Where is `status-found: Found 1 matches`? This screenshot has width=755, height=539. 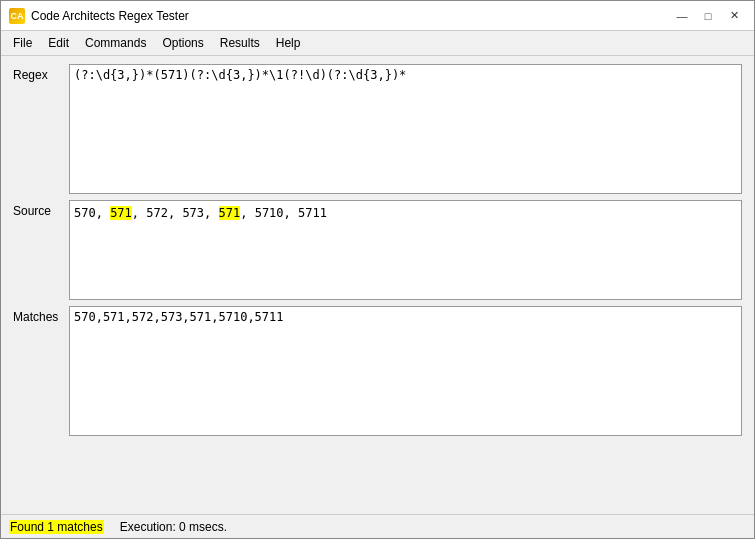 status-found: Found 1 matches is located at coordinates (56, 527).